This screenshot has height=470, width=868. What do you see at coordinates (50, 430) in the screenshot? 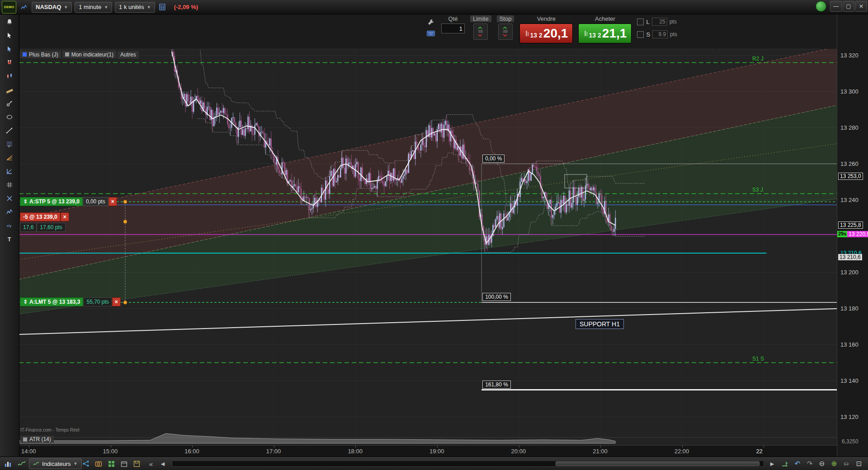
I see `datafeed-watermark: IT-Finance.com - Temps Réel` at bounding box center [50, 430].